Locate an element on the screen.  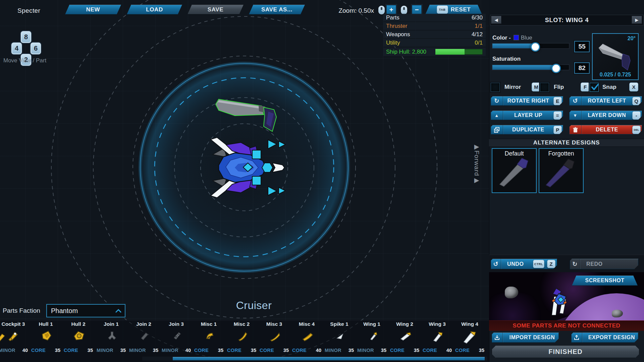
rotate-cw-icon: ↻ is located at coordinates (497, 101).